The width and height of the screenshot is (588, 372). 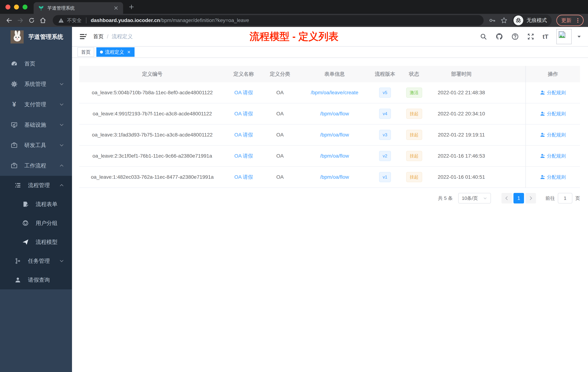 What do you see at coordinates (62, 84) in the screenshot?
I see `chevron-down-icon` at bounding box center [62, 84].